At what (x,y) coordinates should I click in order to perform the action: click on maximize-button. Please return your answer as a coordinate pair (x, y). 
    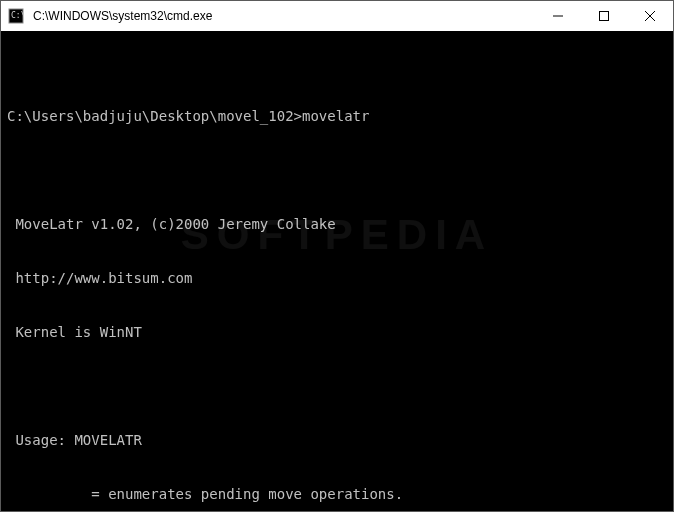
    Looking at the image, I should click on (604, 16).